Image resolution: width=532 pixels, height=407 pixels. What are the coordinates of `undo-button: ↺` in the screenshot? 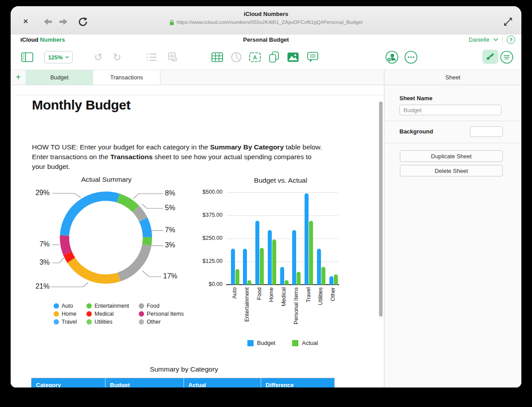 It's located at (98, 57).